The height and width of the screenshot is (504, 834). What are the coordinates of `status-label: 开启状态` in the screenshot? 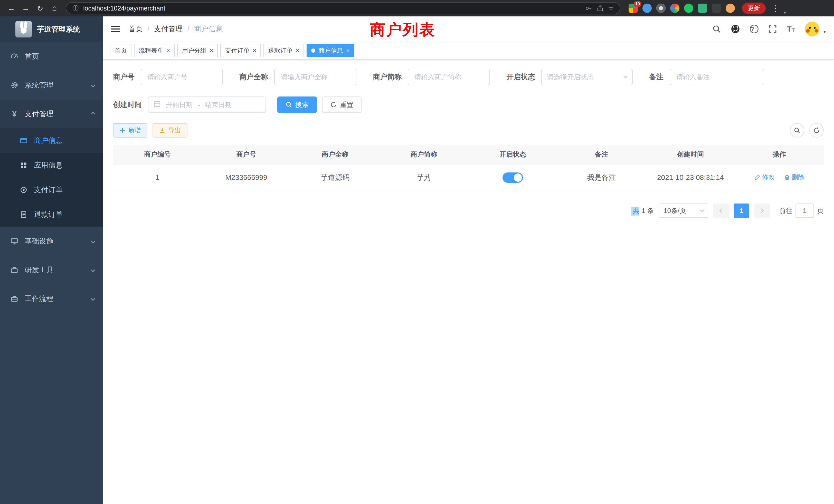 It's located at (521, 77).